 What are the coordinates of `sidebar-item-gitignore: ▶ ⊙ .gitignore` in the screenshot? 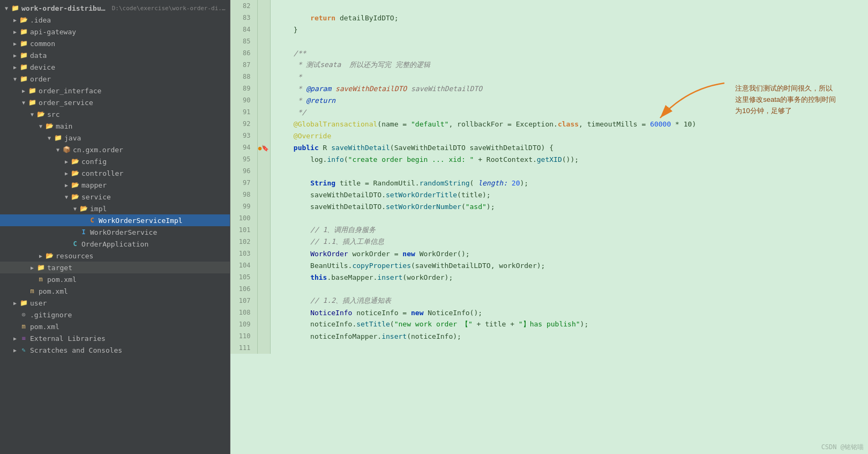 It's located at (115, 315).